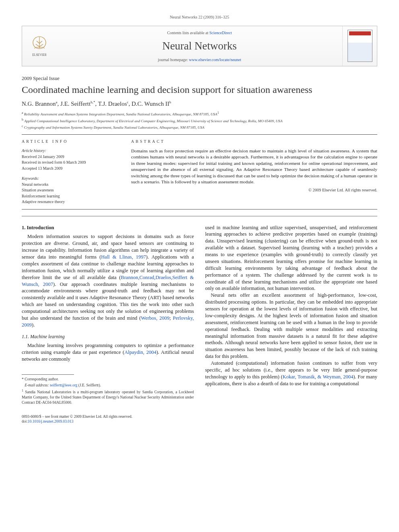 This screenshot has height=532, width=399. I want to click on abstract-block: ABSTRACT Domains such as force protectio…, so click(254, 172).